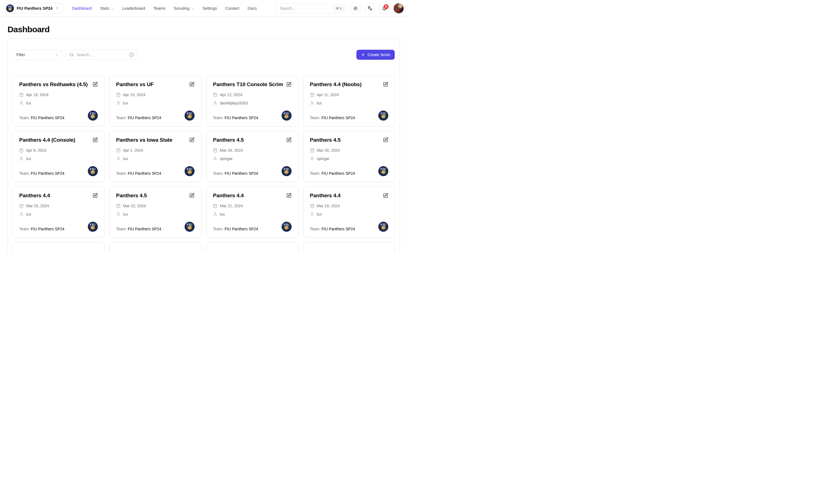 This screenshot has height=504, width=815. I want to click on scrim-card: Panthers 4.4 Mar 19, 2024 lux Team: FIU …, so click(349, 212).